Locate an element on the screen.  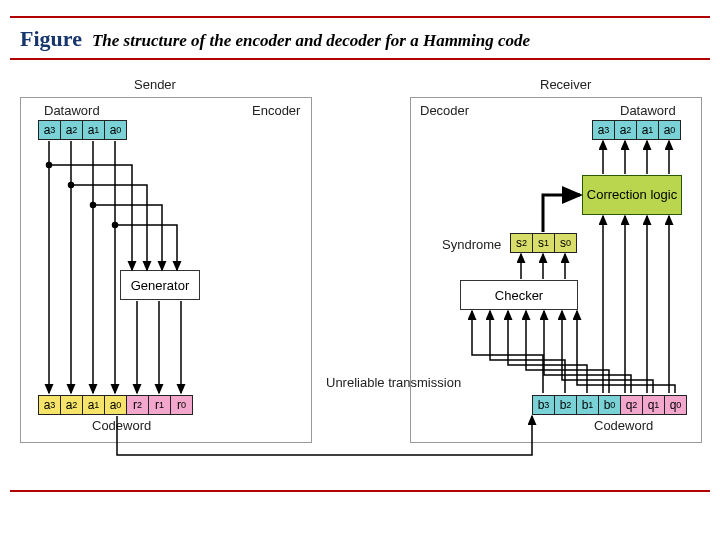
generator-label: Generator is located at coordinates (160, 286).